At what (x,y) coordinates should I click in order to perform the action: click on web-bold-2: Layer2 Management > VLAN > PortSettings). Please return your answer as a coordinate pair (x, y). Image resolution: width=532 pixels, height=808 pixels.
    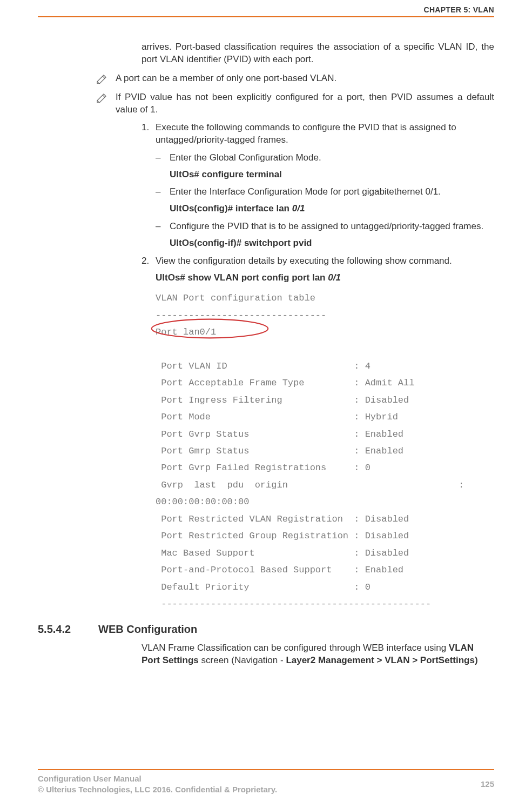
    Looking at the image, I should click on (381, 660).